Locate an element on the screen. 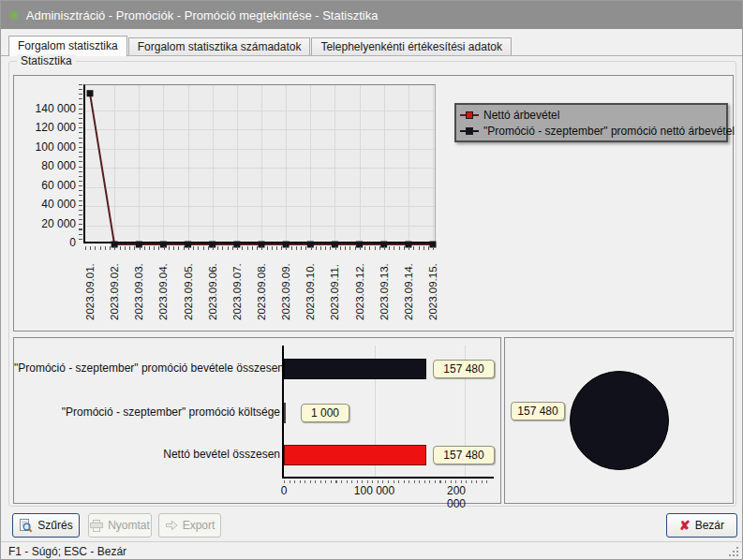 This screenshot has width=743, height=560. tab-forgalom-statisztika: Forgalom statisztika is located at coordinates (67, 46).